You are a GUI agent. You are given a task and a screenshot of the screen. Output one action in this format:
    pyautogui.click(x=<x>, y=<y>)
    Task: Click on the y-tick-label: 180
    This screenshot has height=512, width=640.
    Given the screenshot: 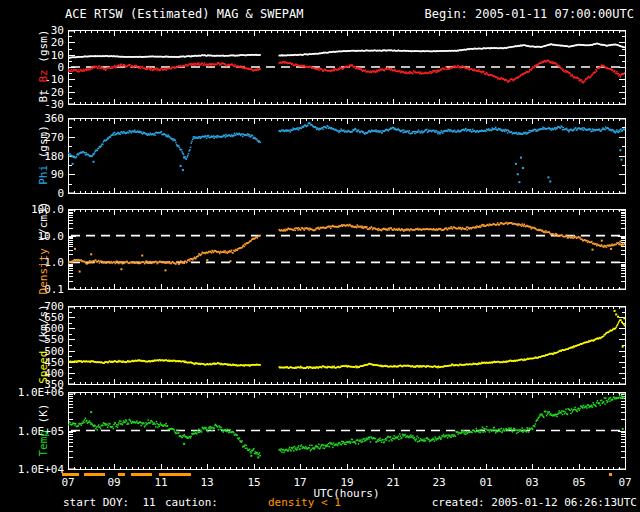 What is the action you would take?
    pyautogui.click(x=32, y=156)
    